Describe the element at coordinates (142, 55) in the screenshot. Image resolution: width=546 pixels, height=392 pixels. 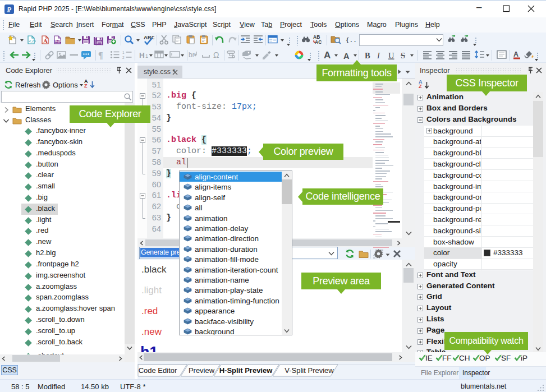
I see `svg-text: H` at that location.